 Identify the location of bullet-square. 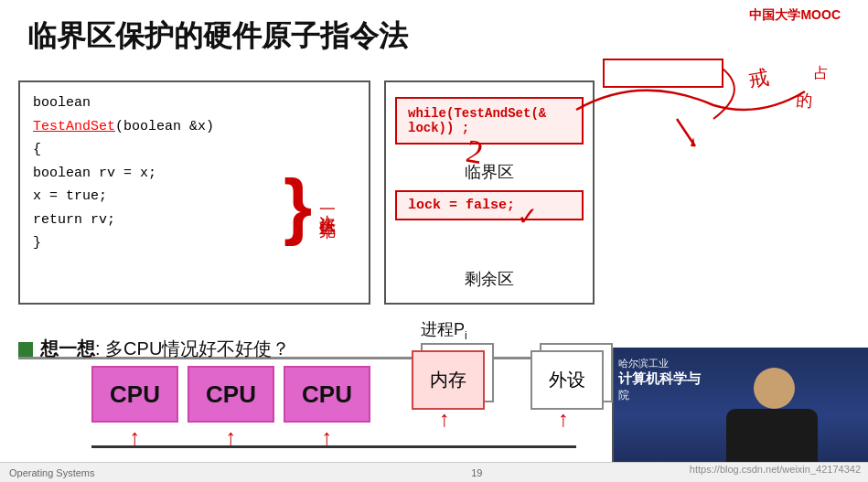
(26, 349).